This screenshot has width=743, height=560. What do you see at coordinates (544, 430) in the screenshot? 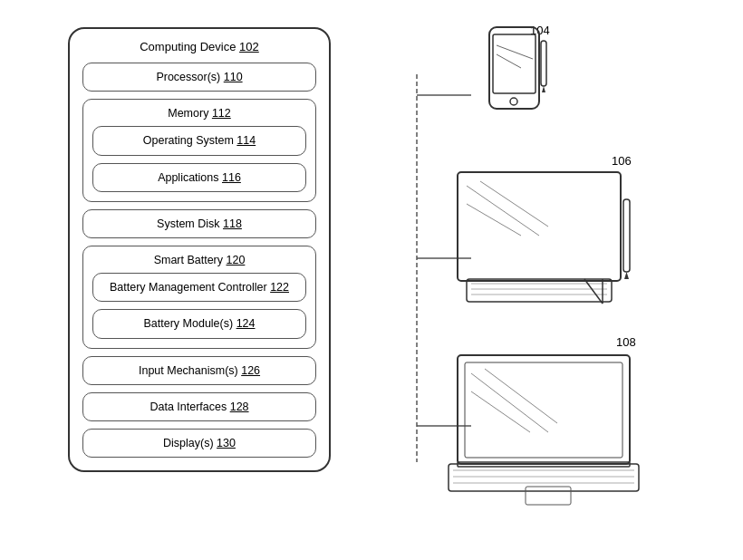
I see `laptop-device` at bounding box center [544, 430].